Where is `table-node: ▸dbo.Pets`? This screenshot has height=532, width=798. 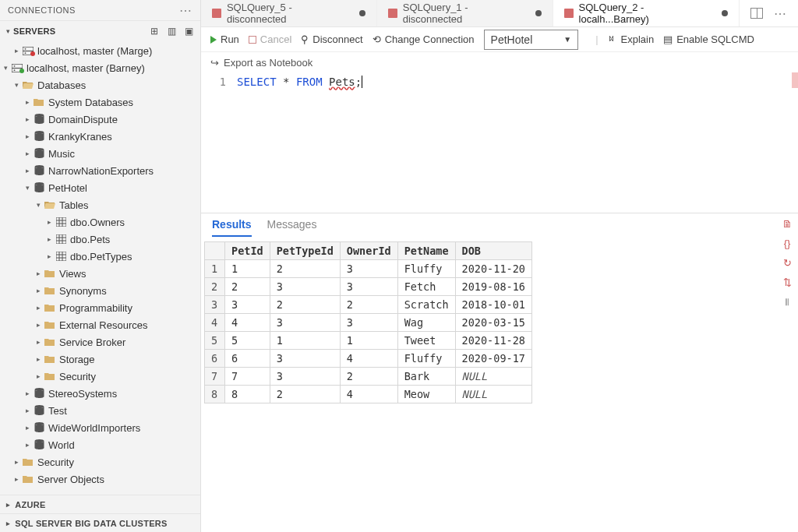
table-node: ▸dbo.Pets is located at coordinates (100, 239).